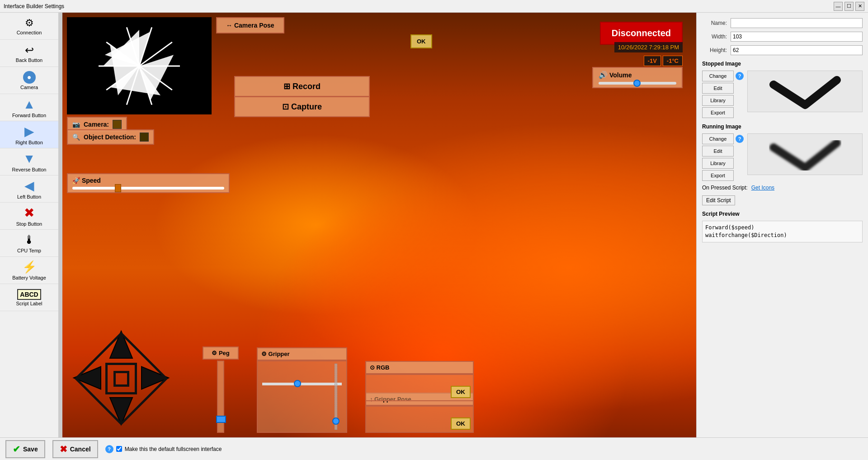  What do you see at coordinates (805, 154) in the screenshot?
I see `running-image-preview` at bounding box center [805, 154].